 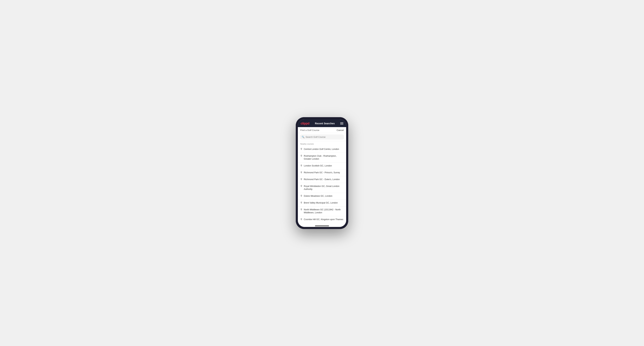 I want to click on list-item: Richmond Park GC - Duke's, London, so click(x=322, y=180).